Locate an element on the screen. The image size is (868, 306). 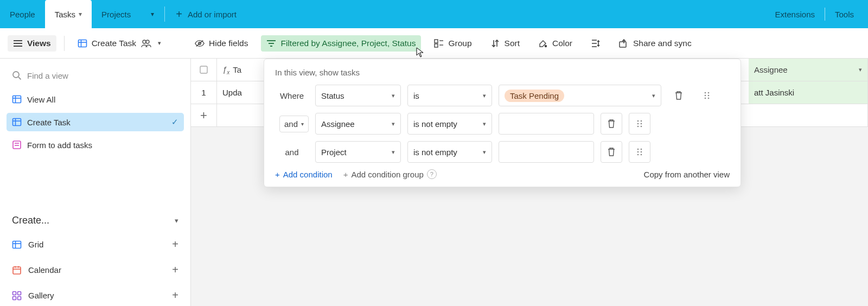
form-icon is located at coordinates (17, 145).